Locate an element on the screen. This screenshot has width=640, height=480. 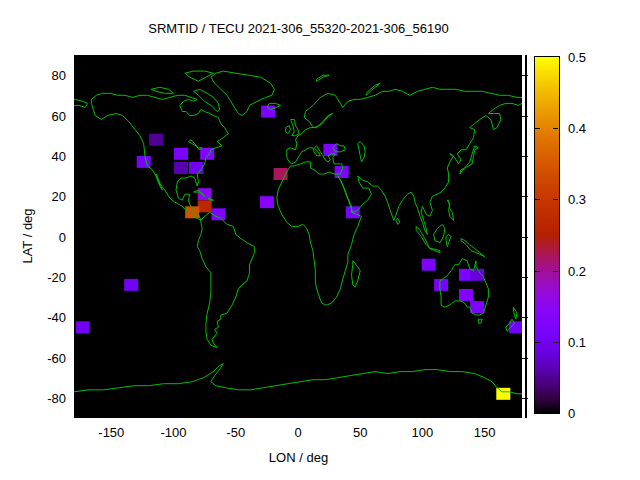
colorbar-tick-label: 0.1 is located at coordinates (577, 342).